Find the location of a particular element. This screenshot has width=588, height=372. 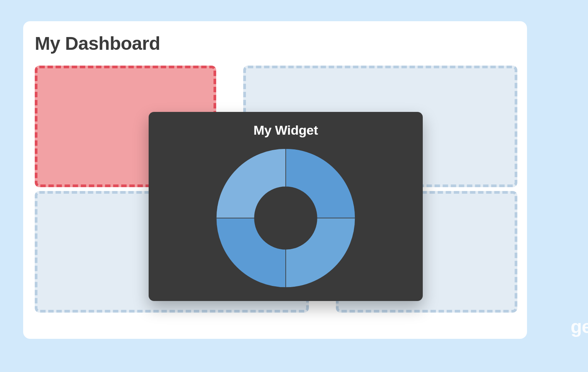

background-text-fragment: ge is located at coordinates (579, 326).